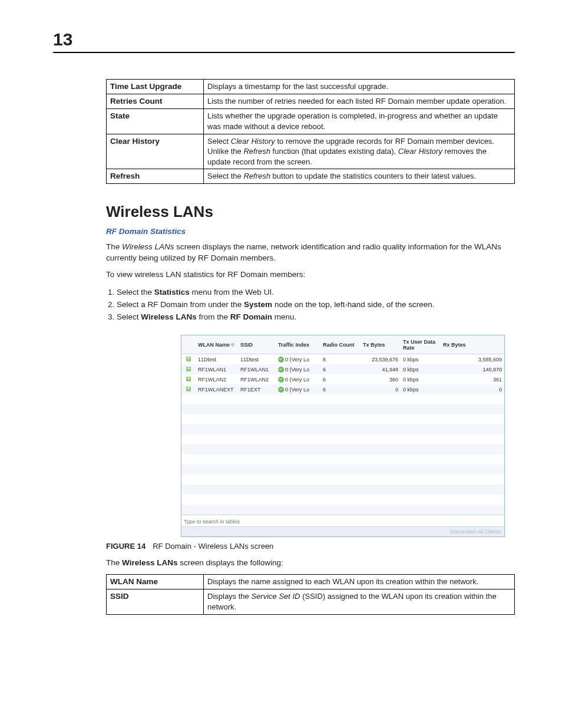  Describe the element at coordinates (343, 369) in the screenshot. I see `grid-row: RF1WLAN1RF1WLAN10 (Very Lo641,9480 kbps1…` at that location.